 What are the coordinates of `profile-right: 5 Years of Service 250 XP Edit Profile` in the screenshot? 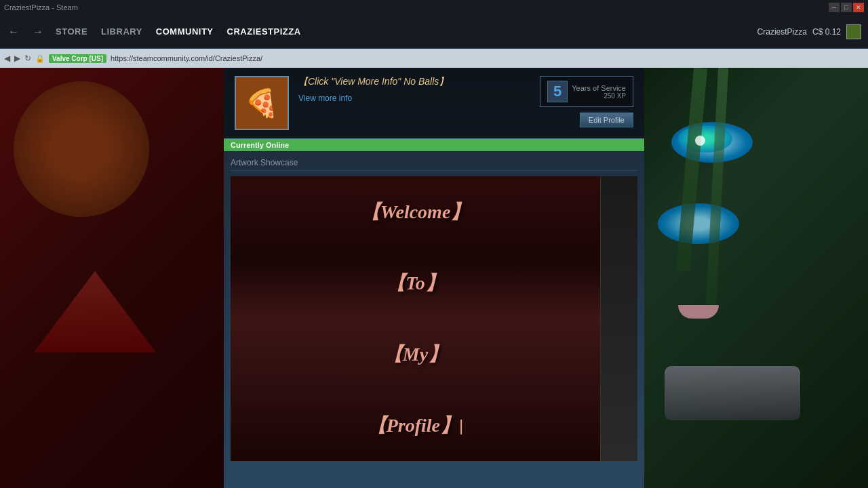 It's located at (587, 102).